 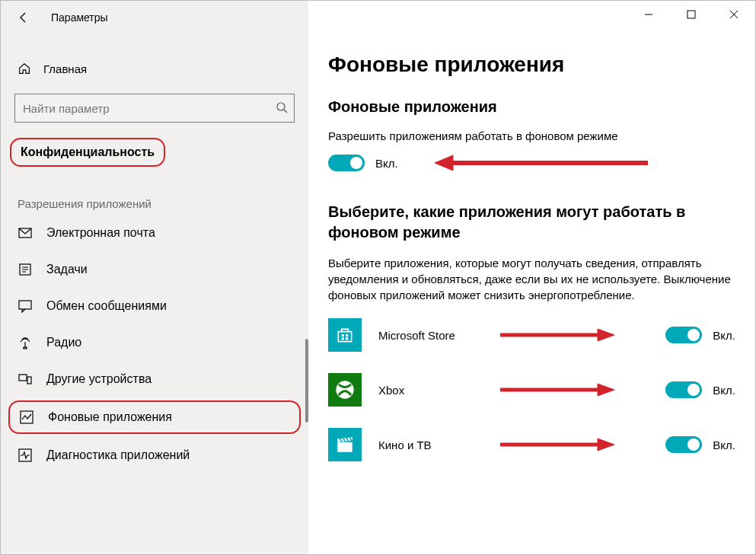 I want to click on window-title: Параметры, so click(x=79, y=18).